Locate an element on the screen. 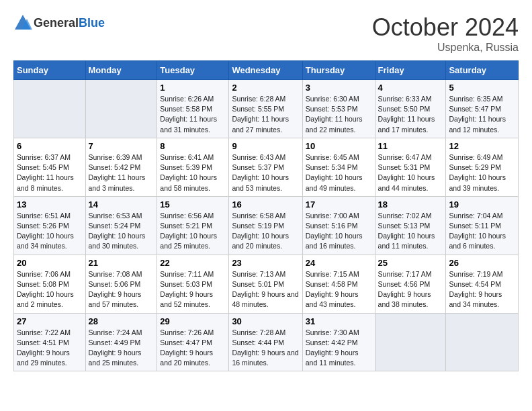  day-info: Sunrise: 7:04 AMSunset: 5:11 PMDaylight:… is located at coordinates (482, 231).